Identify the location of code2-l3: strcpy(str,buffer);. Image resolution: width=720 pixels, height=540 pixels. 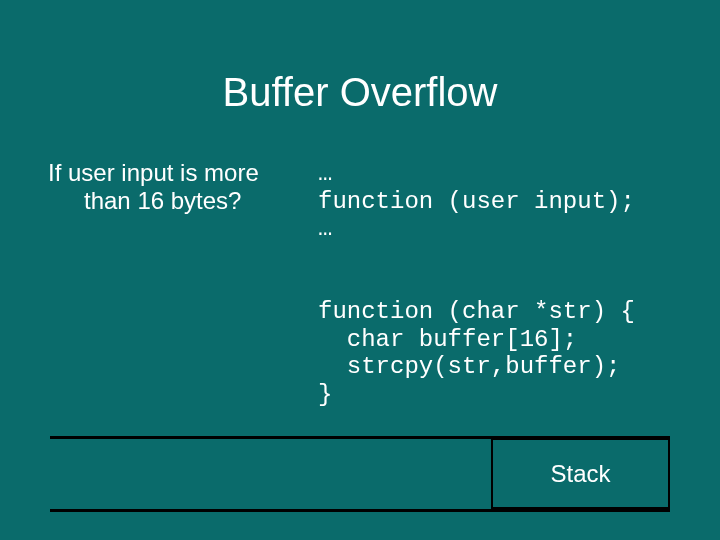
(469, 366).